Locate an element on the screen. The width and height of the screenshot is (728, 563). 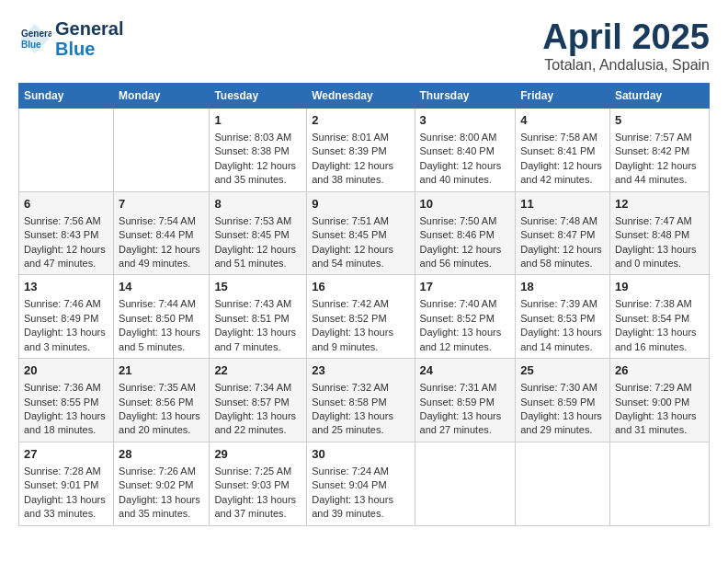
sunset-text: Sunset: 8:54 PM is located at coordinates (660, 318).